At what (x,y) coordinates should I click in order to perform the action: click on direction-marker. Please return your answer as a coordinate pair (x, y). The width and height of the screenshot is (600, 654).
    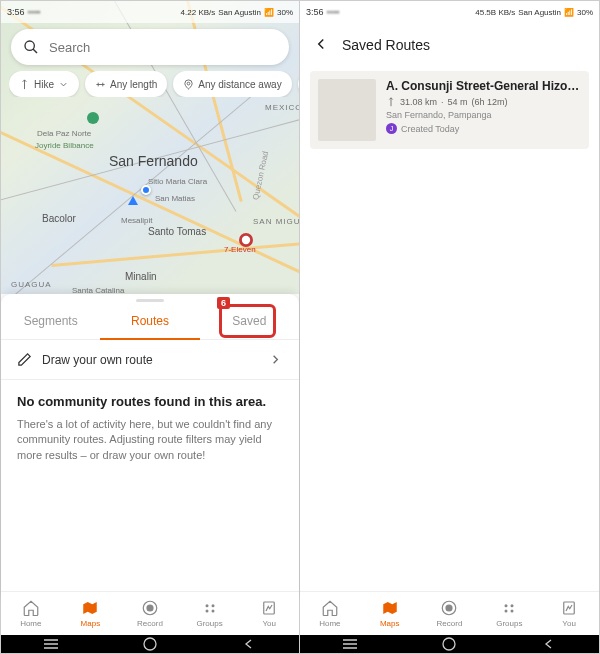
    Looking at the image, I should click on (133, 200).